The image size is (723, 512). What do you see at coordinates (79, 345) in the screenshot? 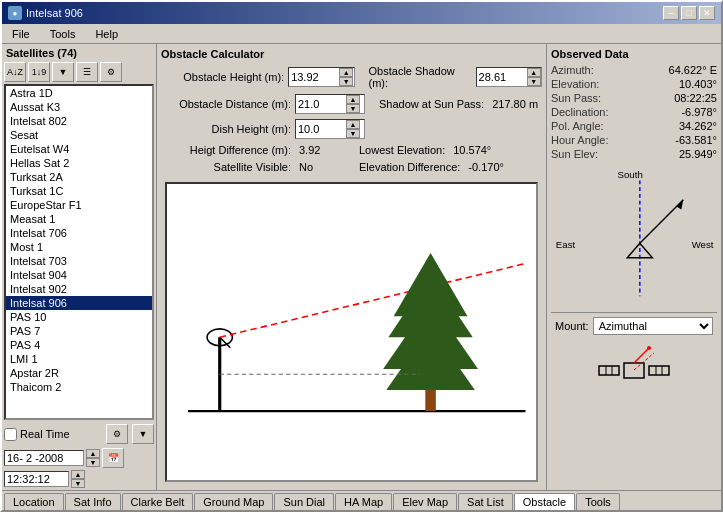
I see `sat-item-pas4: PAS 4` at bounding box center [79, 345].